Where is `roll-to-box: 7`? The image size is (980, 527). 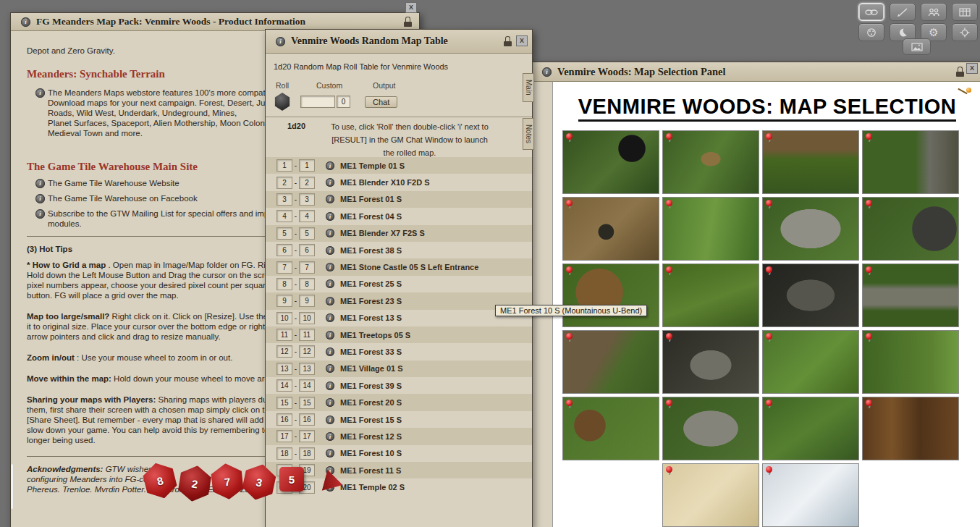 roll-to-box: 7 is located at coordinates (307, 268).